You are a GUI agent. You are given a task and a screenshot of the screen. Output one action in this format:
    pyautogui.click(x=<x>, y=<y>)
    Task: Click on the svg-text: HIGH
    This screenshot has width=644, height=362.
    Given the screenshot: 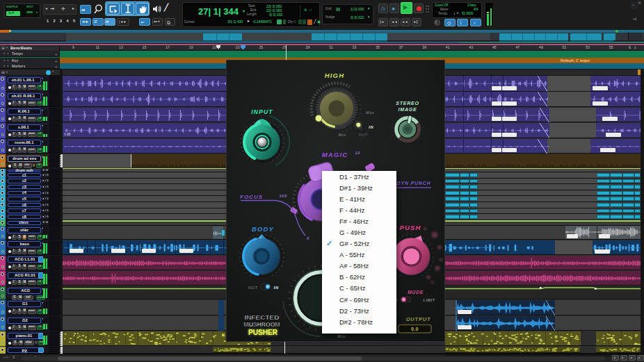 What is the action you would take?
    pyautogui.click(x=335, y=75)
    